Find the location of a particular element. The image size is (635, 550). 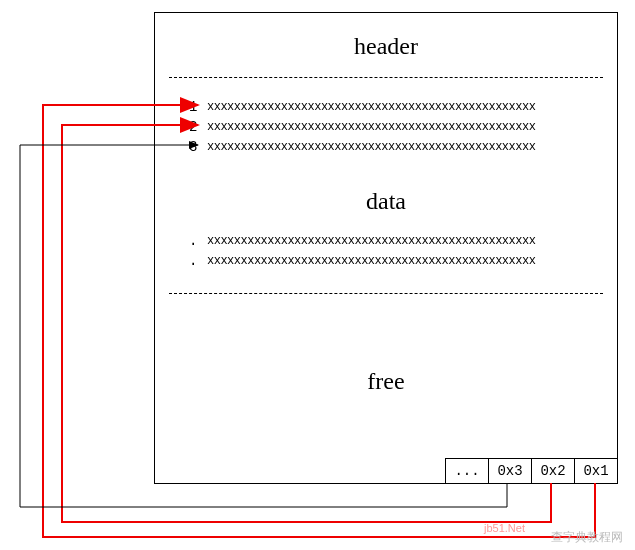

offset-cell: 0x1 is located at coordinates (596, 471).